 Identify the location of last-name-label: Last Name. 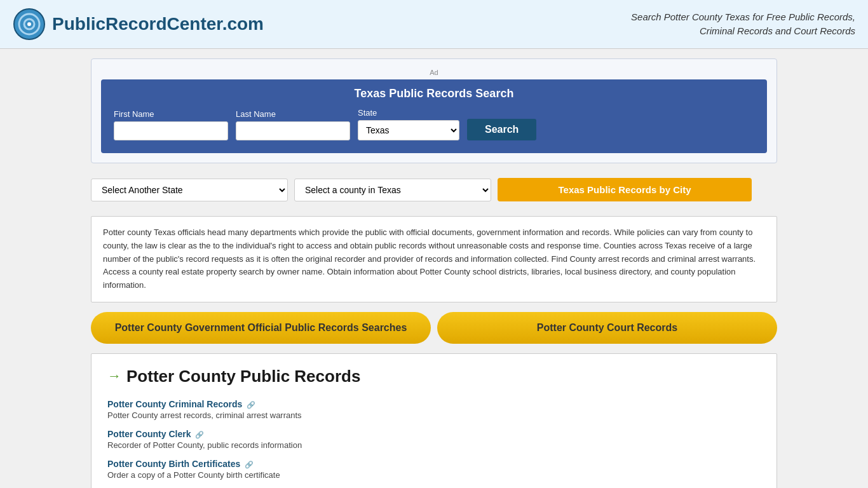
(293, 114).